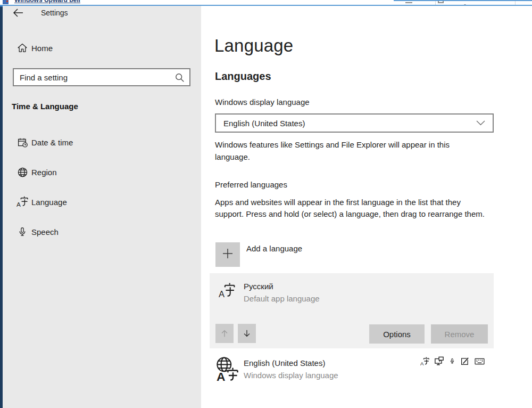  What do you see at coordinates (19, 14) in the screenshot?
I see `back-arrow-icon` at bounding box center [19, 14].